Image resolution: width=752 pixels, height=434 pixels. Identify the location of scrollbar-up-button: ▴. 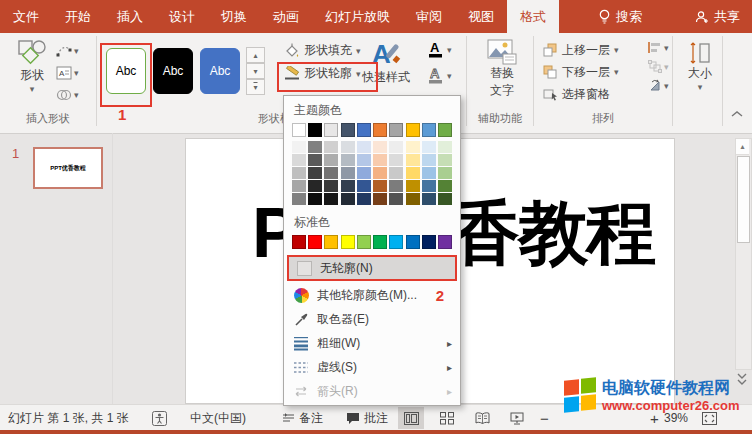
(742, 147).